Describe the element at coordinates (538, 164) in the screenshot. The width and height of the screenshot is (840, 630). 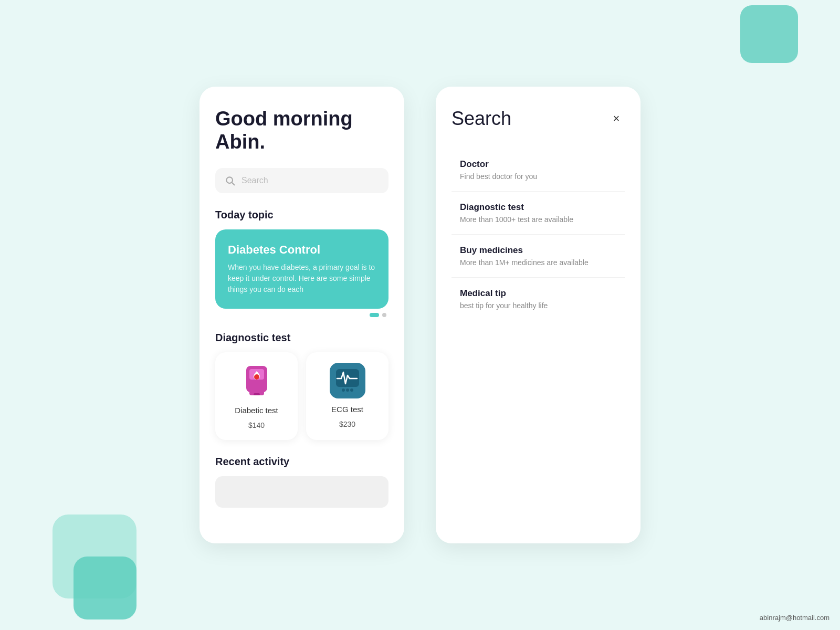
I see `result-name-doctor: Doctor` at that location.